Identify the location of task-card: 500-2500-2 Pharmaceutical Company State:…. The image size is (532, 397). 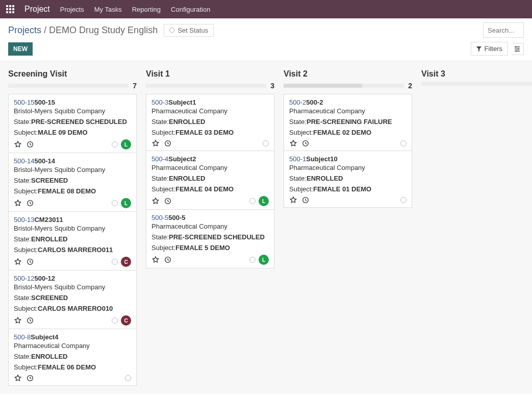
(348, 122).